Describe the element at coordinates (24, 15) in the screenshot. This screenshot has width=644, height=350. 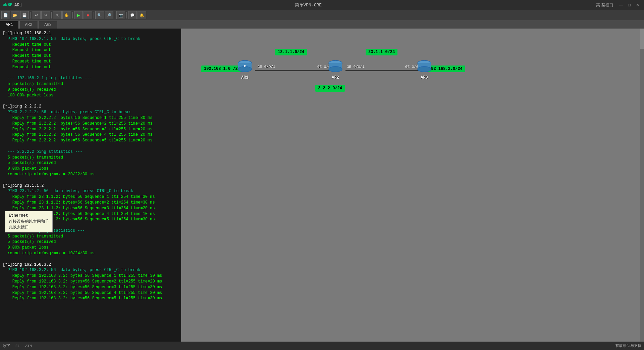
I see `save-button: 💾` at that location.